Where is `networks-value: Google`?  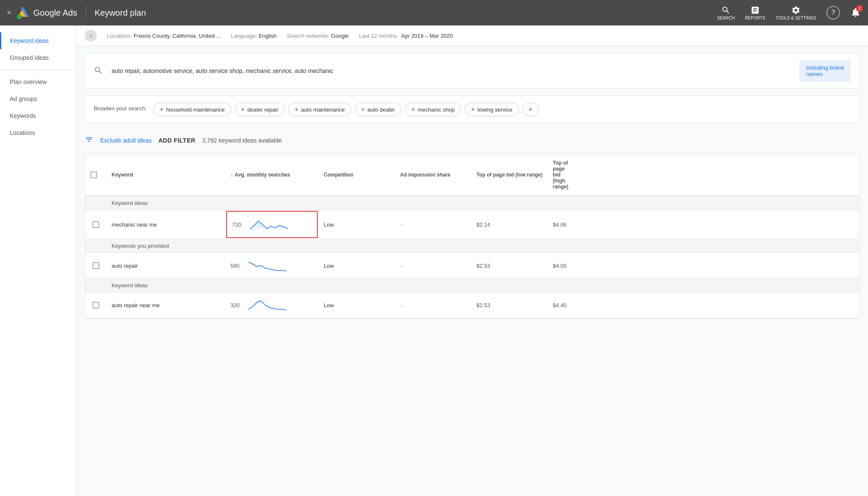 networks-value: Google is located at coordinates (340, 36).